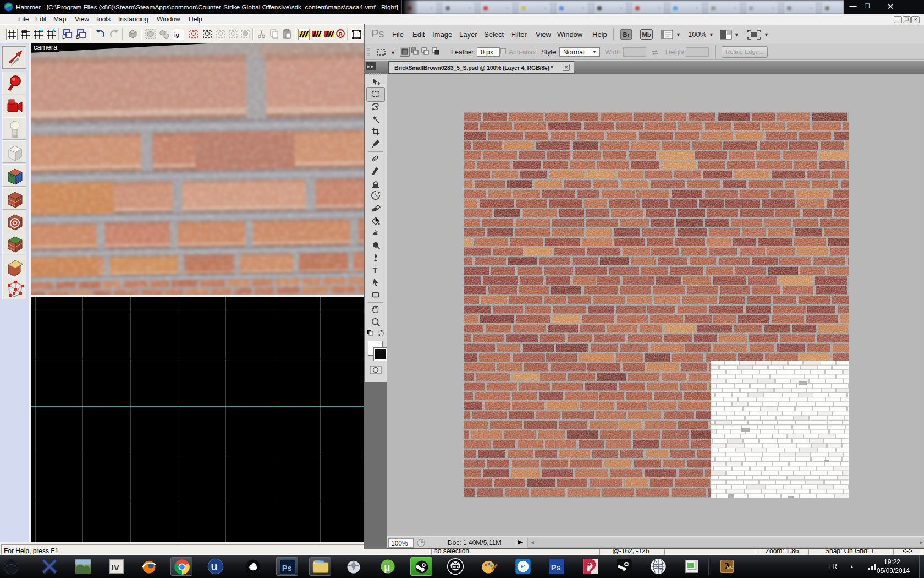  What do you see at coordinates (177, 35) in the screenshot?
I see `svg-text: ig` at bounding box center [177, 35].